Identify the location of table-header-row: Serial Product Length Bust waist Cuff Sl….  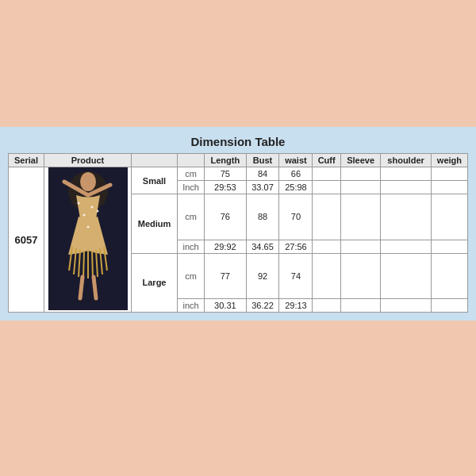
(238, 160).